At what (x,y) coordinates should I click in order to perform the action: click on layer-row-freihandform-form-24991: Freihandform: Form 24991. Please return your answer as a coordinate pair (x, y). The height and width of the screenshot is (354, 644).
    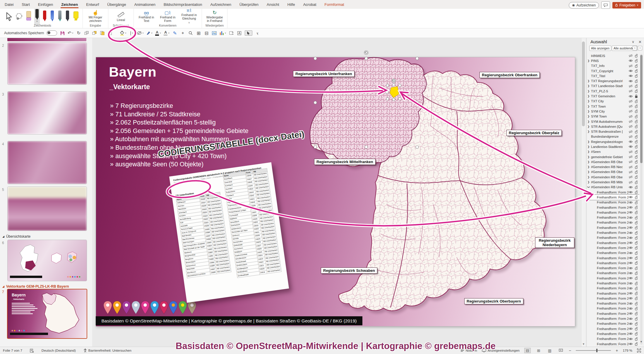
    Looking at the image, I should click on (613, 273).